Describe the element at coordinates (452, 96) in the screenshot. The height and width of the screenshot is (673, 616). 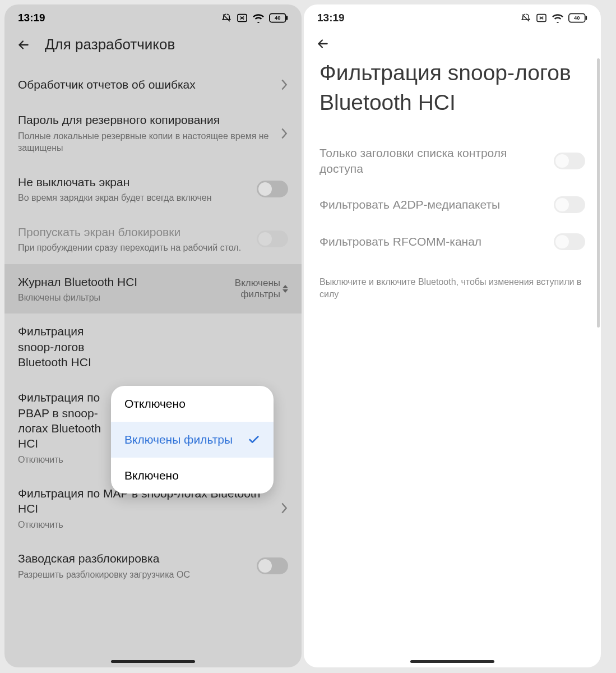
I see `page-title: Фильтрация snoop-логов Bluetooth HCI` at that location.